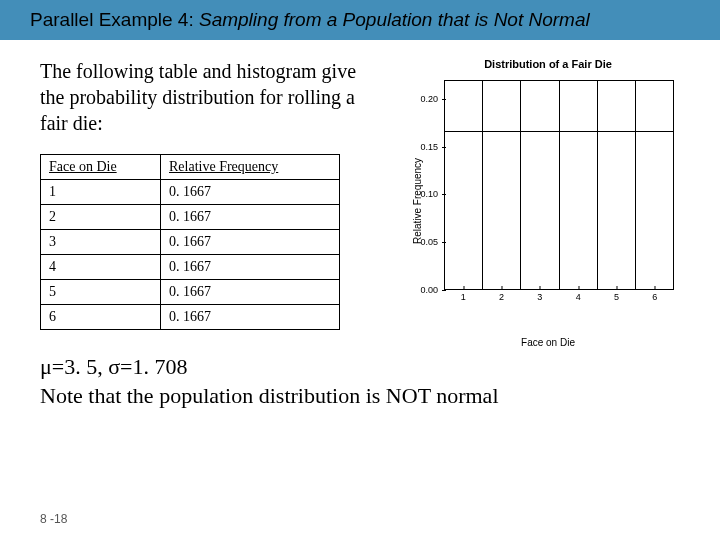 This screenshot has height=540, width=720. I want to click on col-header-face: Face on Die, so click(101, 166).